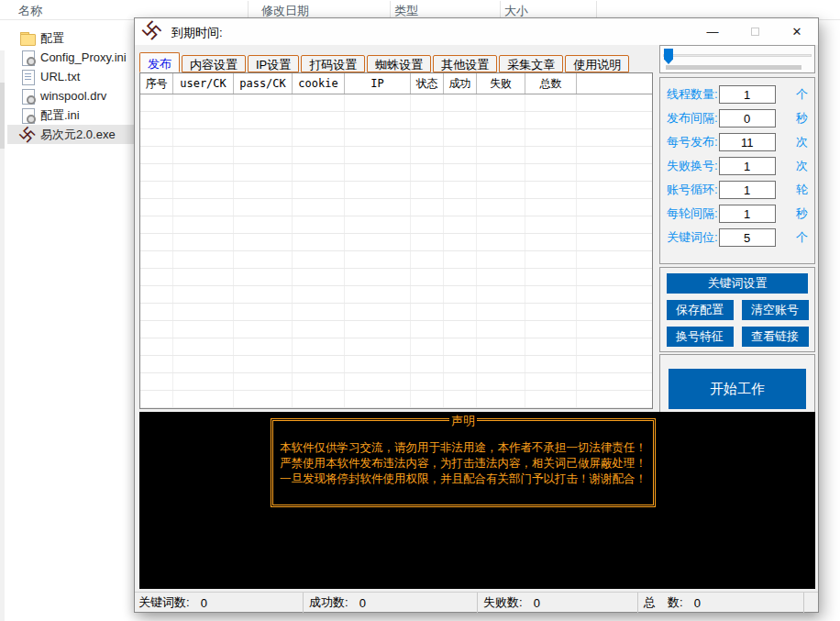  What do you see at coordinates (501, 83) in the screenshot?
I see `column-header: 失败` at bounding box center [501, 83].